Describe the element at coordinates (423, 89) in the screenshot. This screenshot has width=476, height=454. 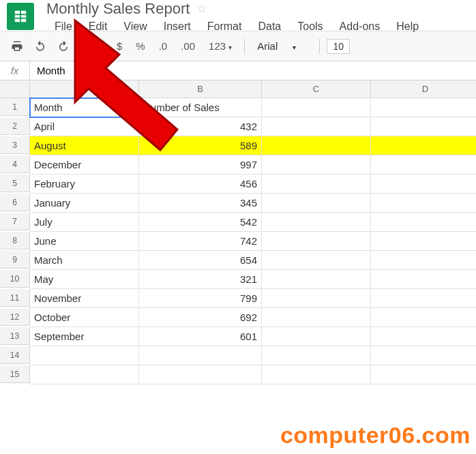
I see `col-head-d: D` at that location.